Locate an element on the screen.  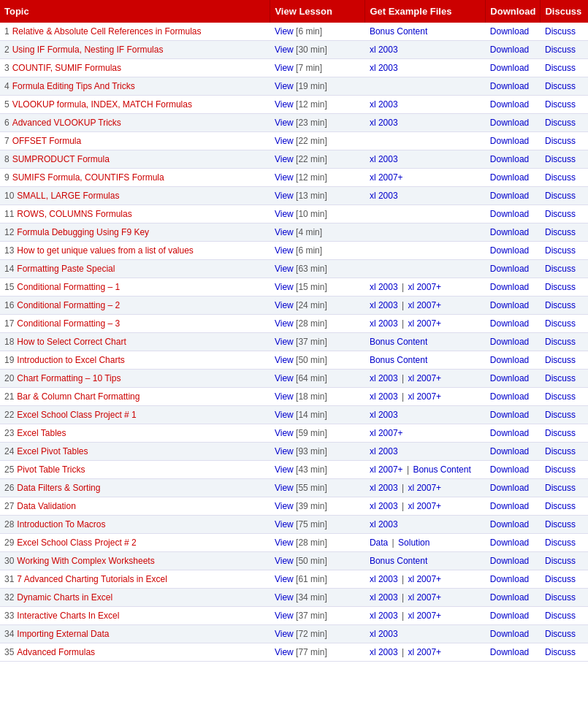
topic-link: SUMPRODUCT Formula is located at coordinates (61, 159).